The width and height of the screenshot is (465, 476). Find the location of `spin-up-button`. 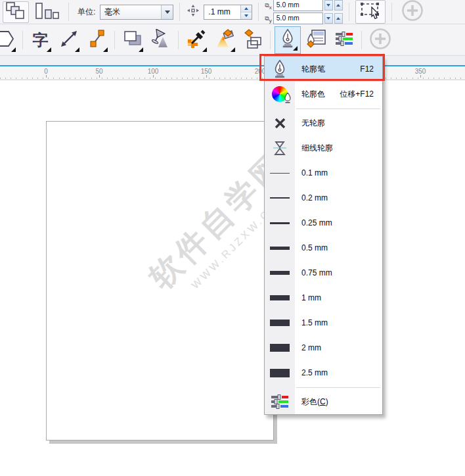

spin-up-button is located at coordinates (246, 9).